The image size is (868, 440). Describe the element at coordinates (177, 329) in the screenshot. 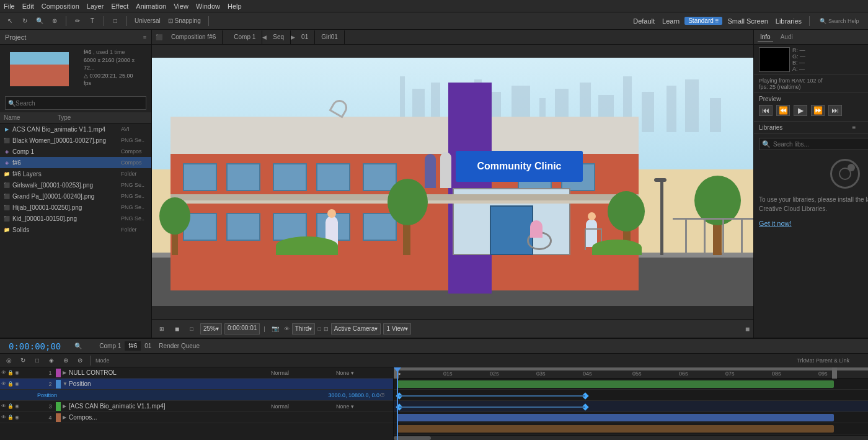

I see `viewer-prev-btn: ◼` at that location.